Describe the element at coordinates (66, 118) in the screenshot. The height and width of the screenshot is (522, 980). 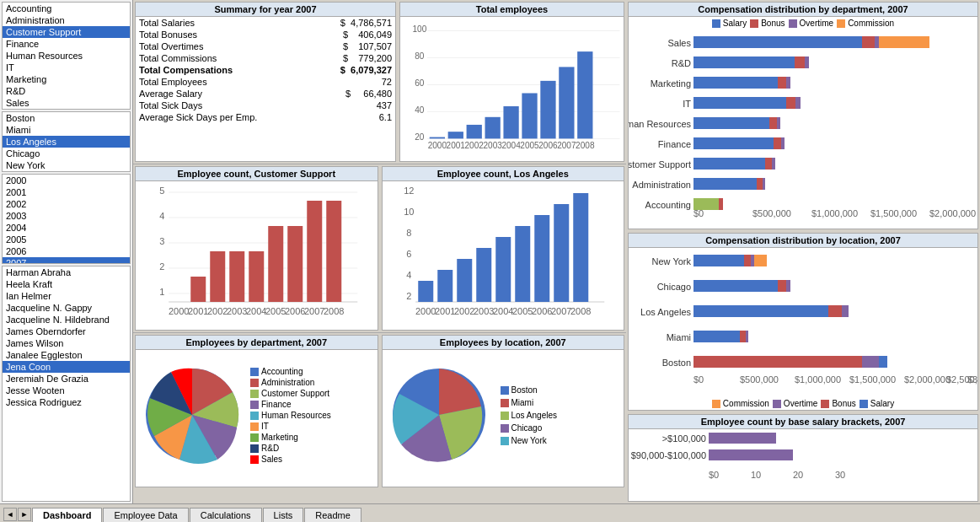
I see `loc-item-boston: Boston` at that location.